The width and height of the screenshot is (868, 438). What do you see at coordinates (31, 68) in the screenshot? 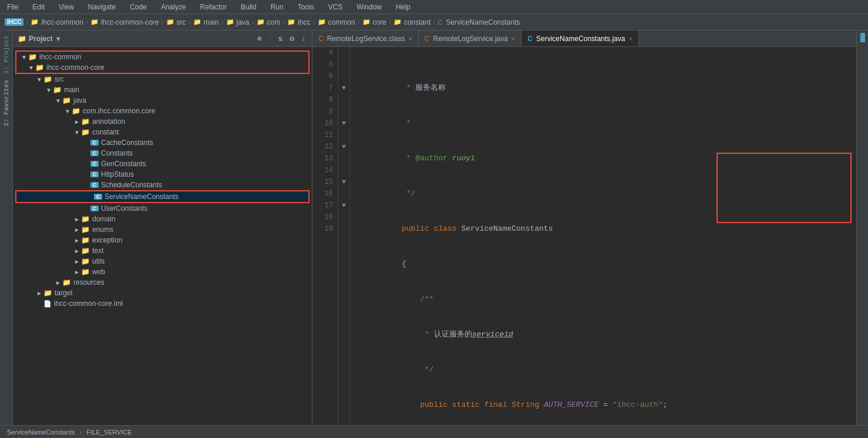
I see `expand-arrow-ihcc-common-core: ▼` at bounding box center [31, 68].